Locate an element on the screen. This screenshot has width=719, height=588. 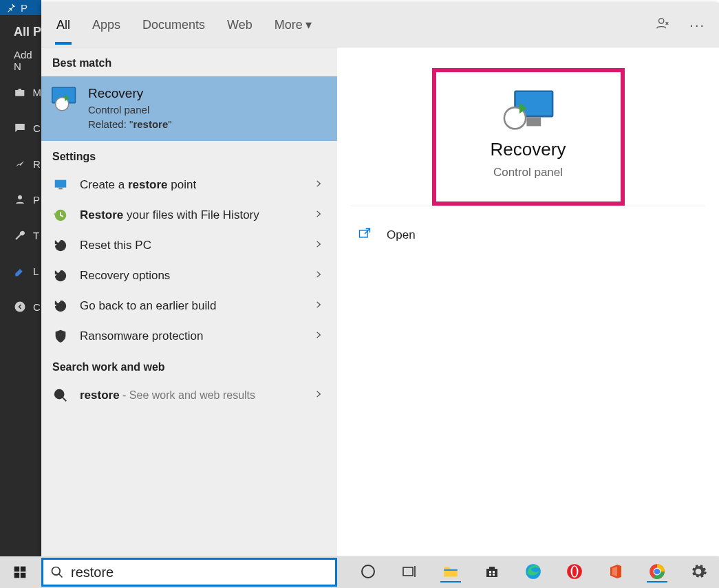
person-icon is located at coordinates (20, 199).